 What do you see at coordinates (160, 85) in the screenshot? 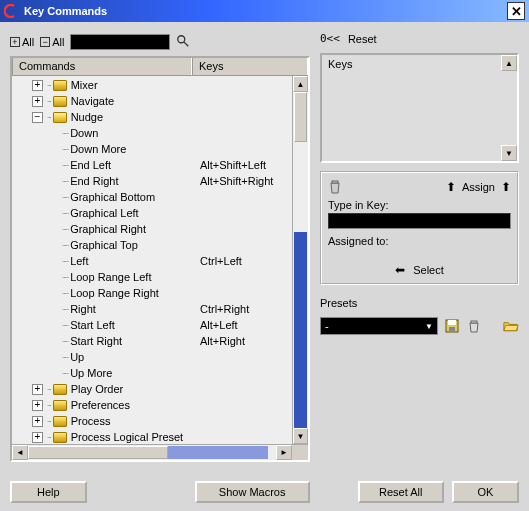
I see `tree-folder: +···Mixer` at bounding box center [160, 85].